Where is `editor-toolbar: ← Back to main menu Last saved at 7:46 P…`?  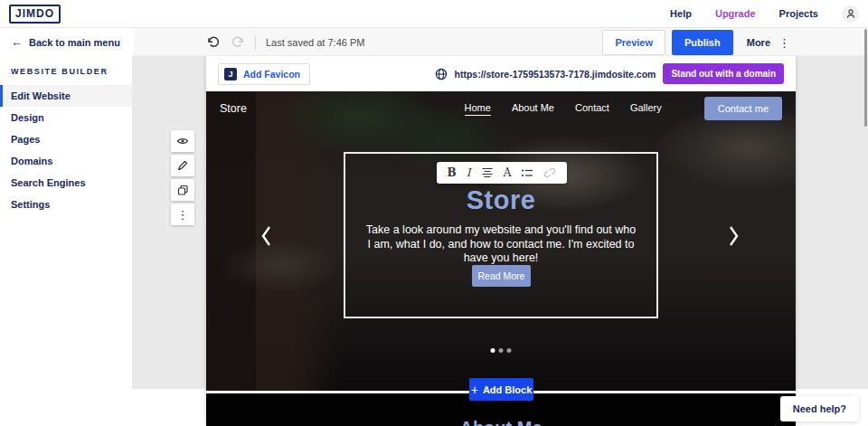 editor-toolbar: ← Back to main menu Last saved at 7:46 P… is located at coordinates (434, 42).